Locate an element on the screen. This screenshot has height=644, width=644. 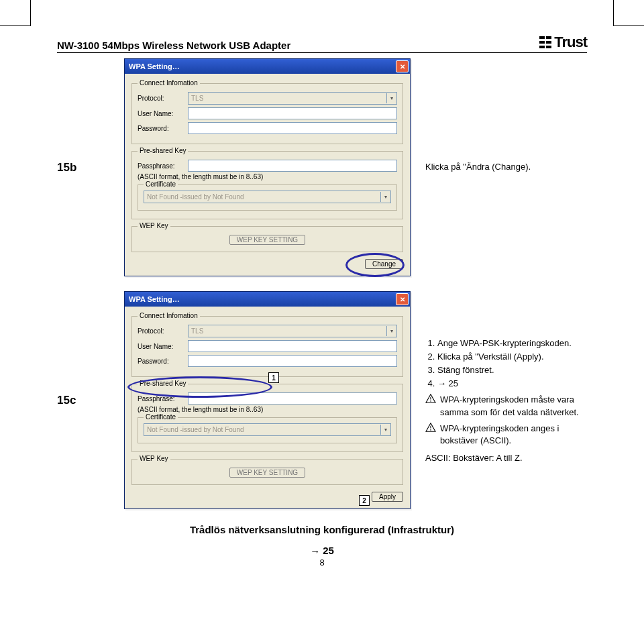
ascii-note: ASCII: Bokstäver: A till Z. is located at coordinates (506, 458).